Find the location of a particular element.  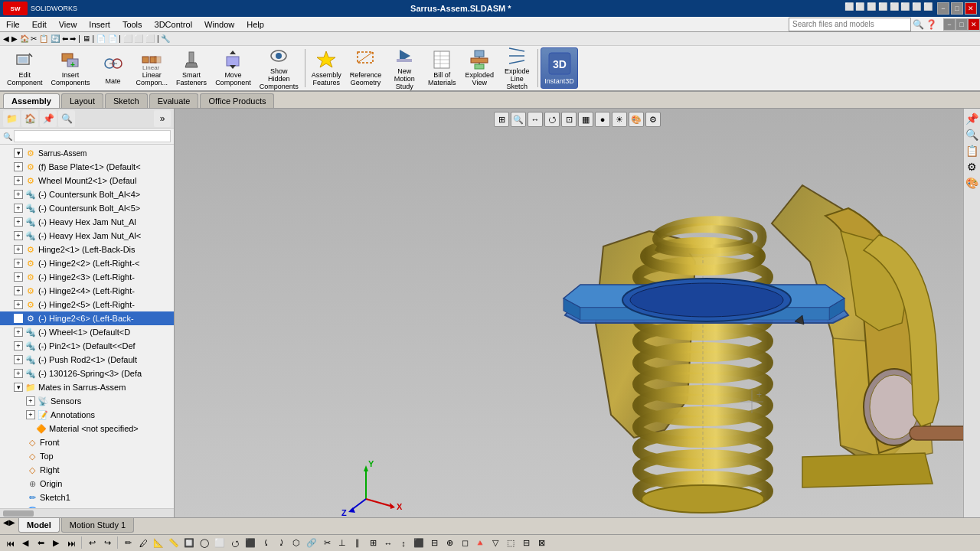

bt-btn-5: ⏭ is located at coordinates (71, 543).